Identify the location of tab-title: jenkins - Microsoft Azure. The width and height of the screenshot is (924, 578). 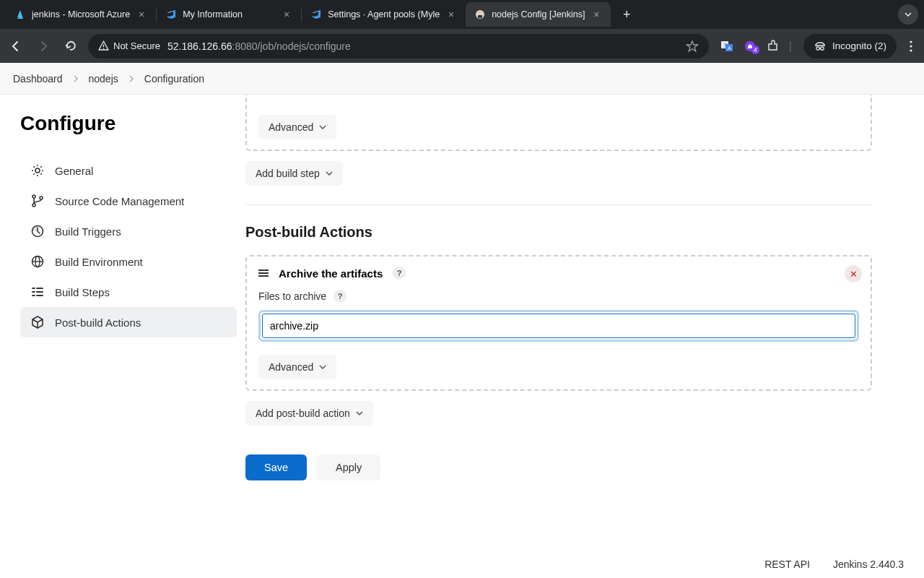
(81, 14).